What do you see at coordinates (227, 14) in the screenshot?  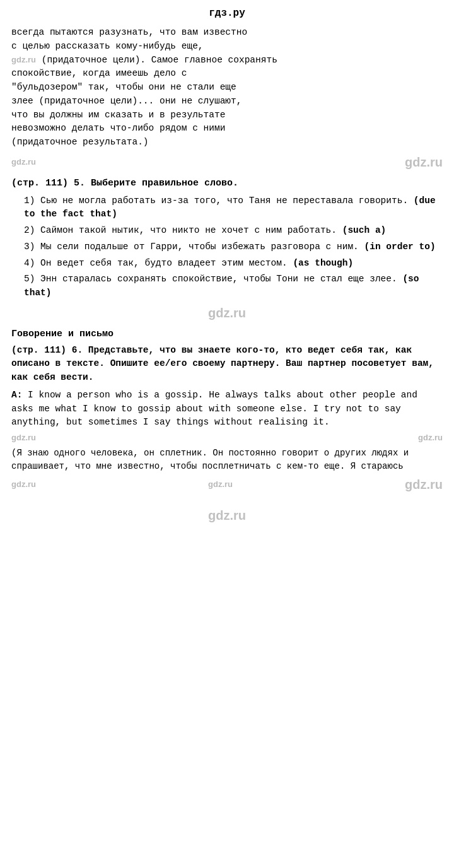 I see `site-header: гдз.ру` at bounding box center [227, 14].